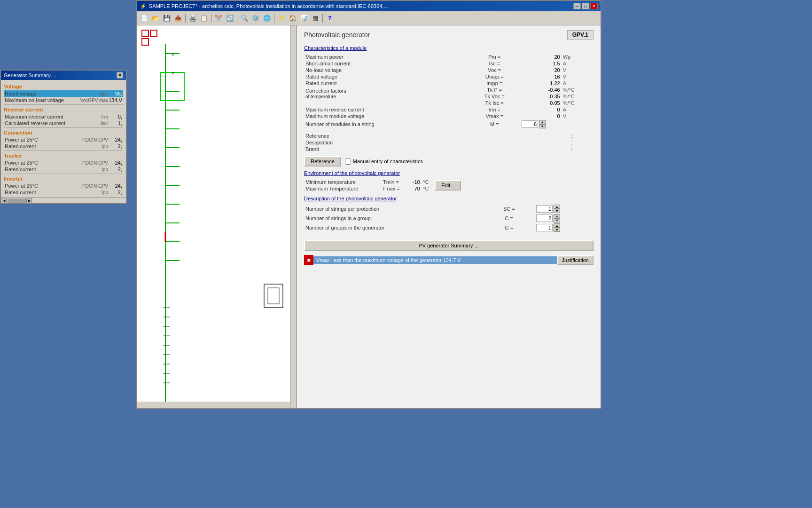 The height and width of the screenshot is (508, 812). I want to click on inverter-power-row: Power at 25°C PDCIN GPV 24,, so click(63, 186).